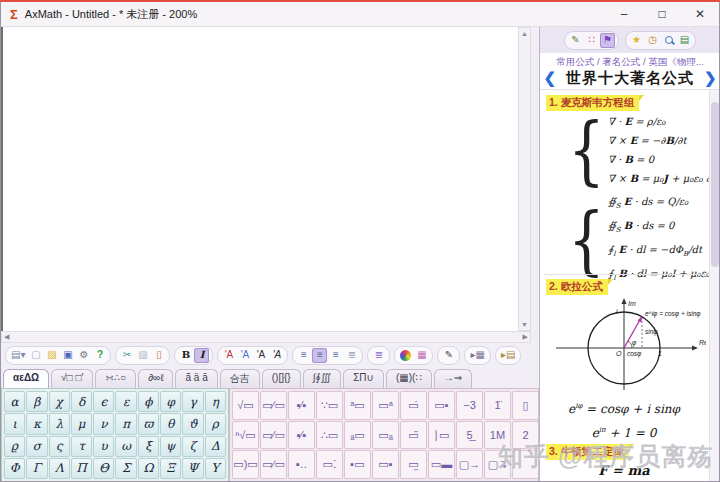  What do you see at coordinates (216, 446) in the screenshot?
I see `greek-symbol-cell: Δ` at bounding box center [216, 446].